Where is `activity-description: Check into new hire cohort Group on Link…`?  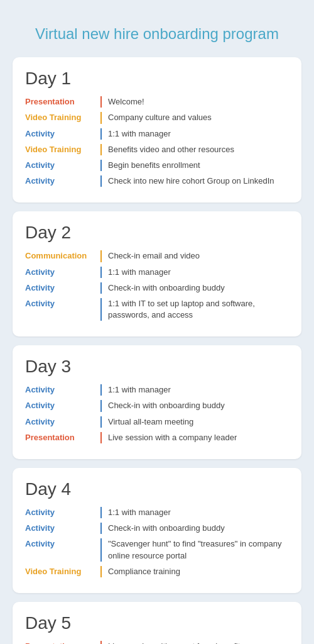 activity-description: Check into new hire cohort Group on Link… is located at coordinates (198, 181).